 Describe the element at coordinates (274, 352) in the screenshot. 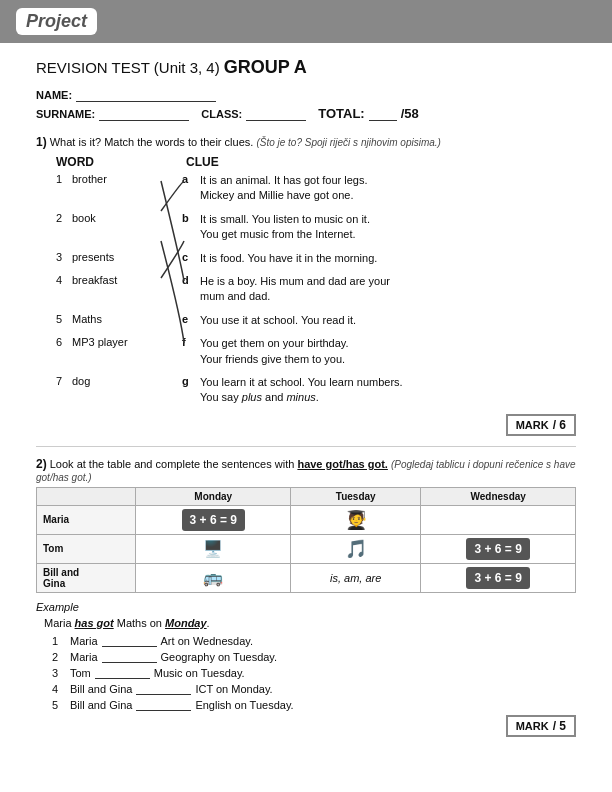

I see `item-clue: You get them on your birthday.Your frien…` at that location.